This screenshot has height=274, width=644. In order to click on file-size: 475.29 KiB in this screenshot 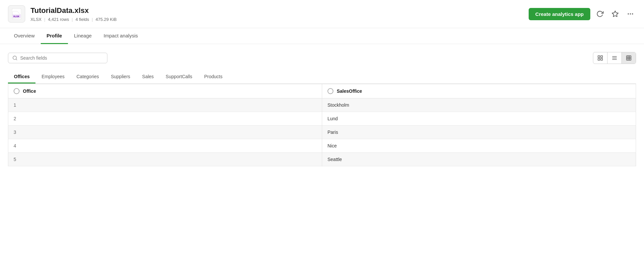, I will do `click(106, 19)`.